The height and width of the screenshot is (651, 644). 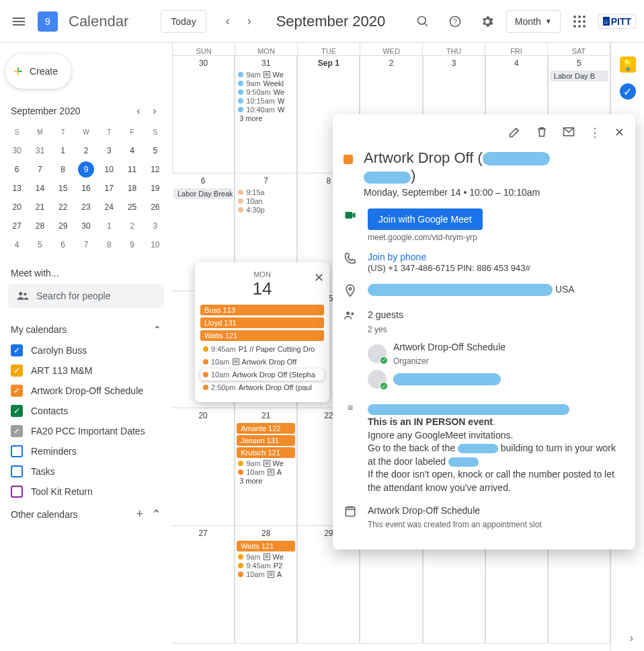 What do you see at coordinates (86, 188) in the screenshot?
I see `mini-cal-day: 16` at bounding box center [86, 188].